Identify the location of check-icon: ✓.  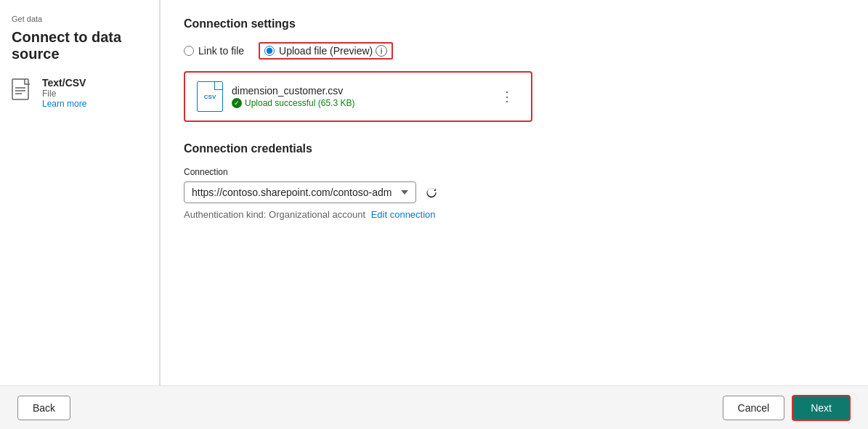
(237, 103).